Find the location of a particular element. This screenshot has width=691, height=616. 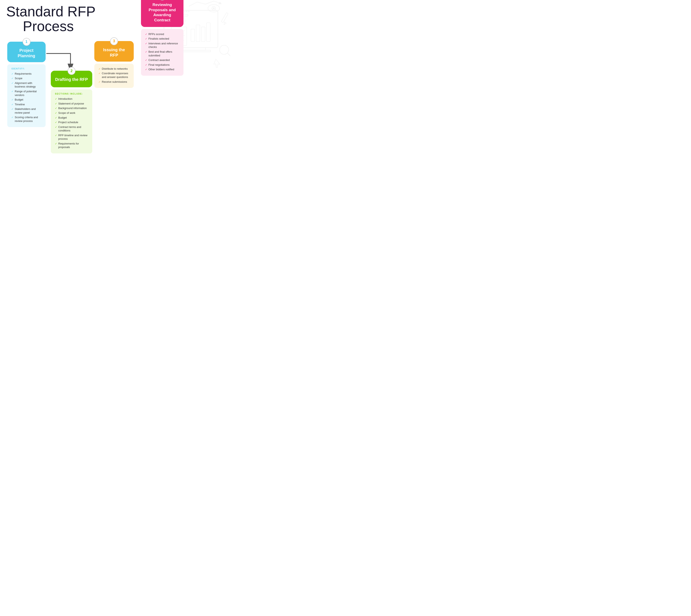

step-2-heading: SECTIONS INCLUDE: is located at coordinates (71, 94).